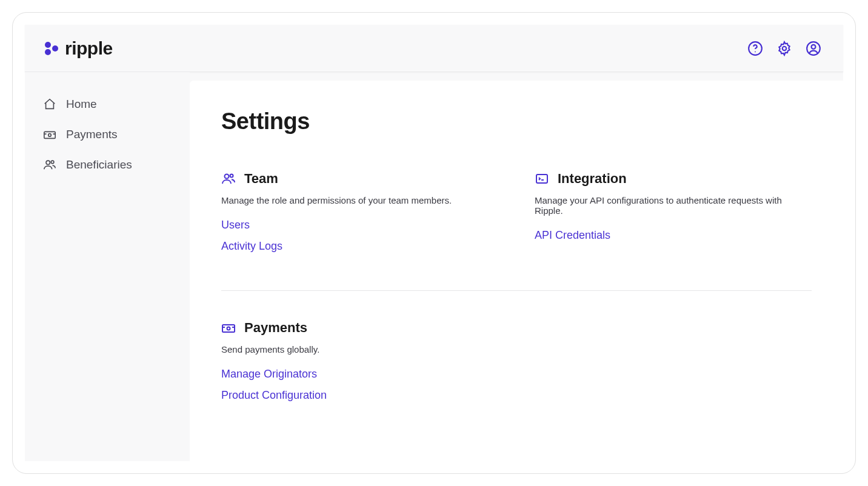  What do you see at coordinates (360, 179) in the screenshot?
I see `section-header: Team` at bounding box center [360, 179].